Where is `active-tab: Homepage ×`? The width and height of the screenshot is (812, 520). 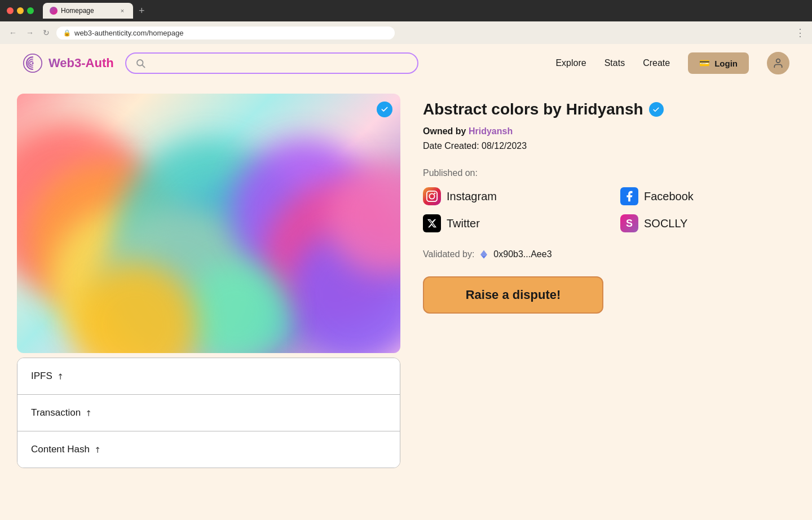 active-tab: Homepage × is located at coordinates (88, 11).